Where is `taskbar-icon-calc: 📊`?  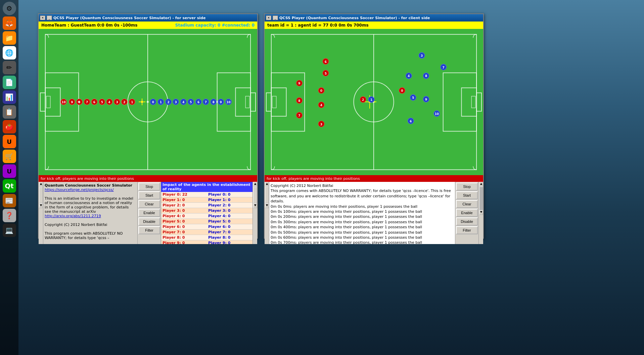 taskbar-icon-calc: 📊 is located at coordinates (9, 97).